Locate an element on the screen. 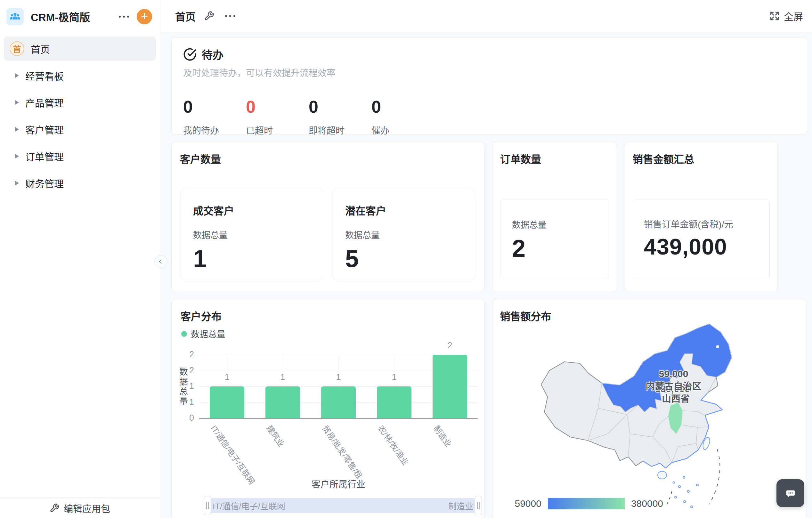 This screenshot has width=812, height=518. check-circle-icon is located at coordinates (190, 54).